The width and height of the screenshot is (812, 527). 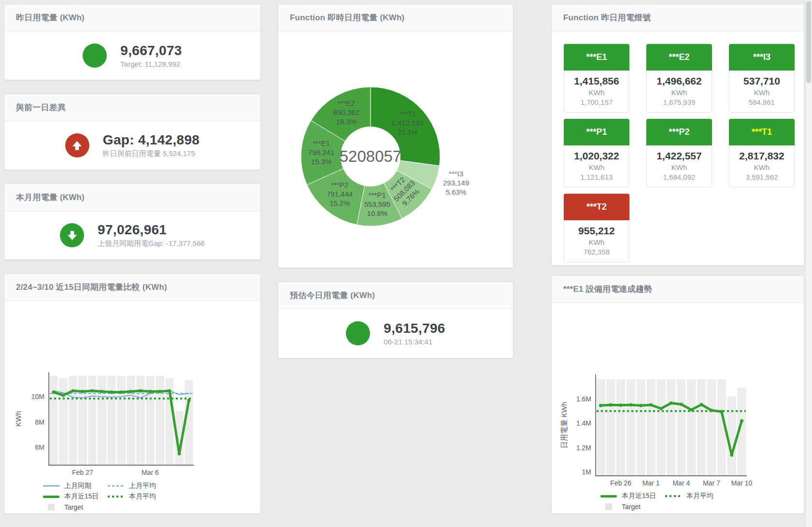 I want to click on svg-text: ***P1, so click(x=377, y=195).